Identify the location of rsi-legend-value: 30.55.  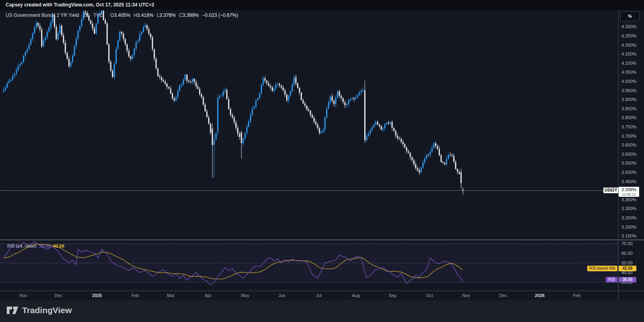
(45, 246).